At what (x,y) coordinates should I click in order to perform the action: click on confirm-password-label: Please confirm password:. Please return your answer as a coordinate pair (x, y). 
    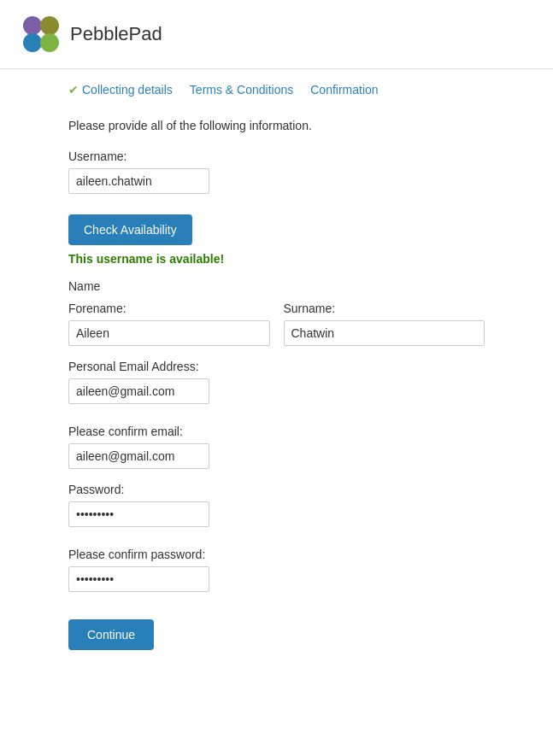
    Looking at the image, I should click on (277, 554).